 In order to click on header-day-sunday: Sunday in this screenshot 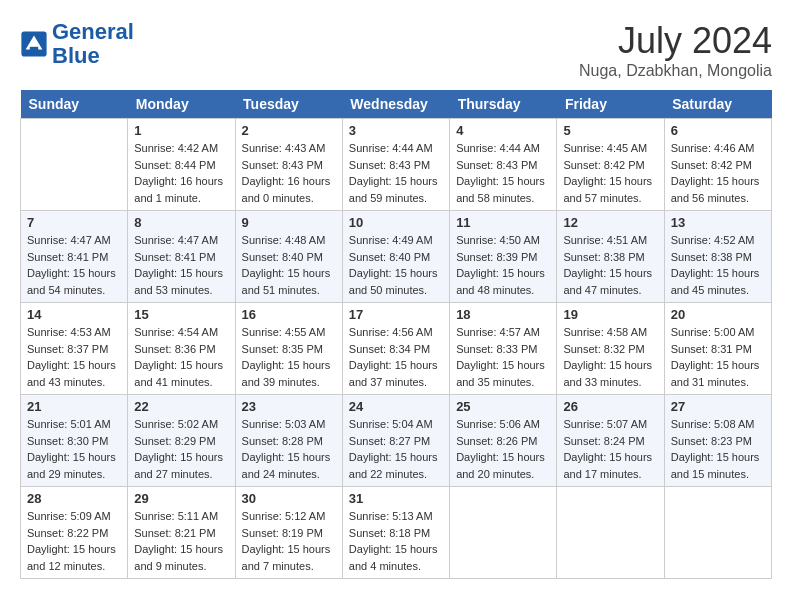, I will do `click(74, 104)`.